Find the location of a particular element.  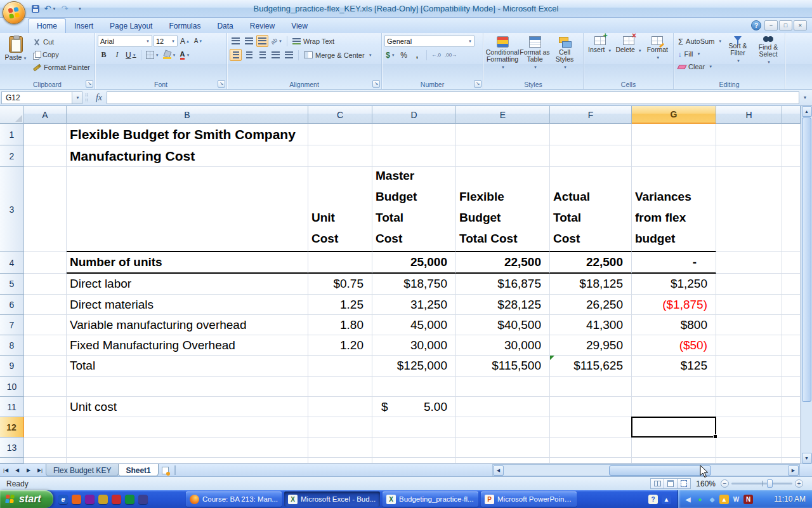

zoom-thumb is located at coordinates (770, 484).